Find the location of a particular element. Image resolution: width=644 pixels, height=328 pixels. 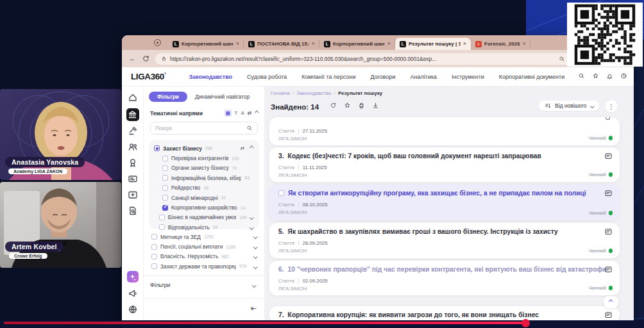

chevron-up-icon is located at coordinates (251, 149).